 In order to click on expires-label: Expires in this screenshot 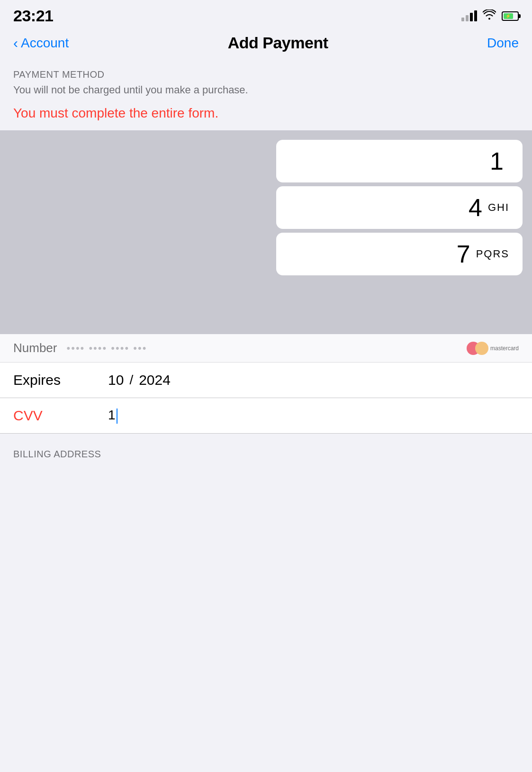, I will do `click(61, 380)`.